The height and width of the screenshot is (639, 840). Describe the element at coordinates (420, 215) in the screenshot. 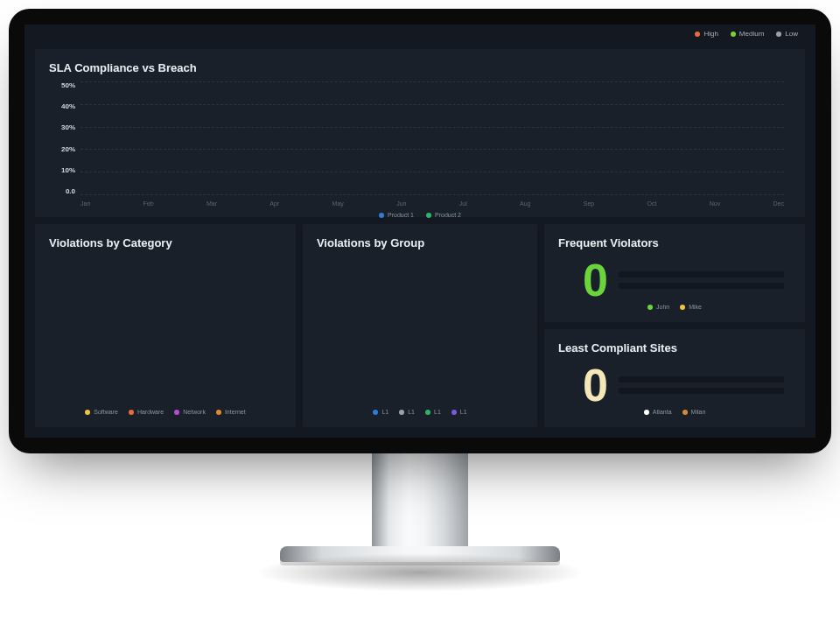

I see `chart-legend: Product 1 Product 2` at that location.